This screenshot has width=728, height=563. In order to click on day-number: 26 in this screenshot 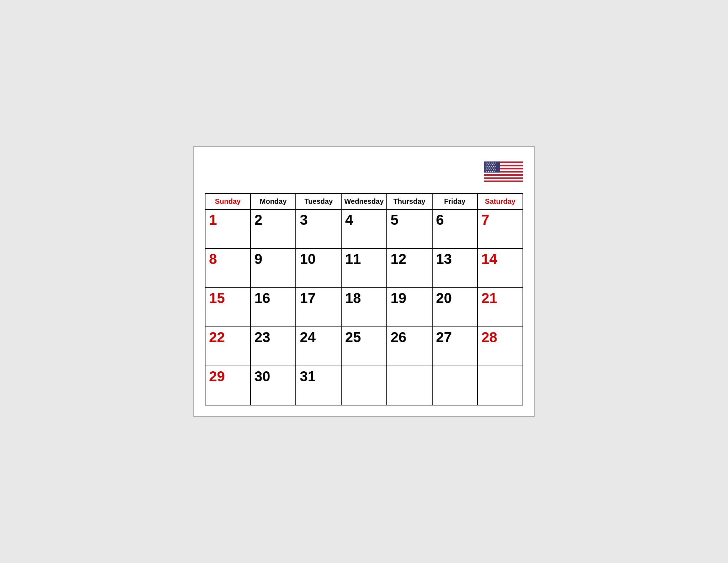, I will do `click(399, 337)`.